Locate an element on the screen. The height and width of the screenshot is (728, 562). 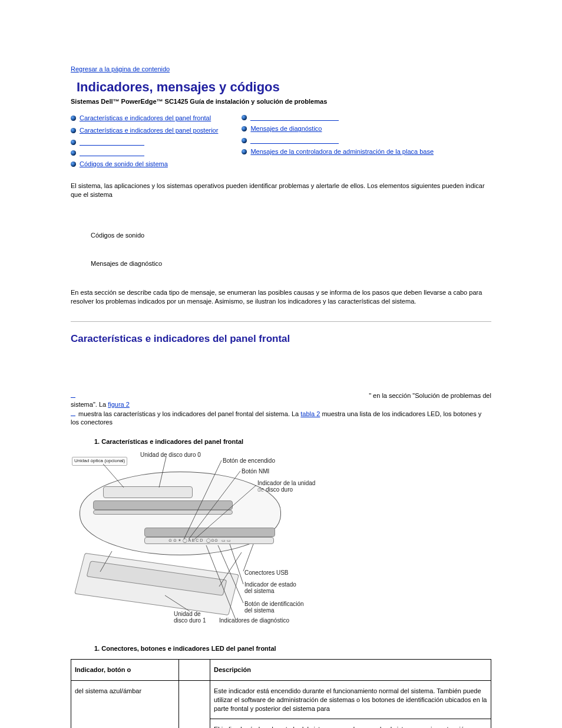
page-title: Indicadores, mensajes y códigos is located at coordinates (284, 87).